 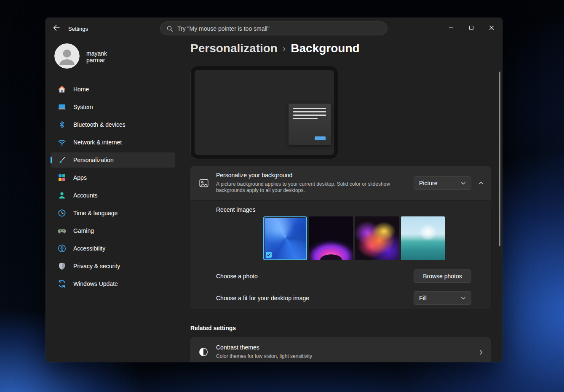 I want to click on user-name: mayank parmar, so click(x=97, y=57).